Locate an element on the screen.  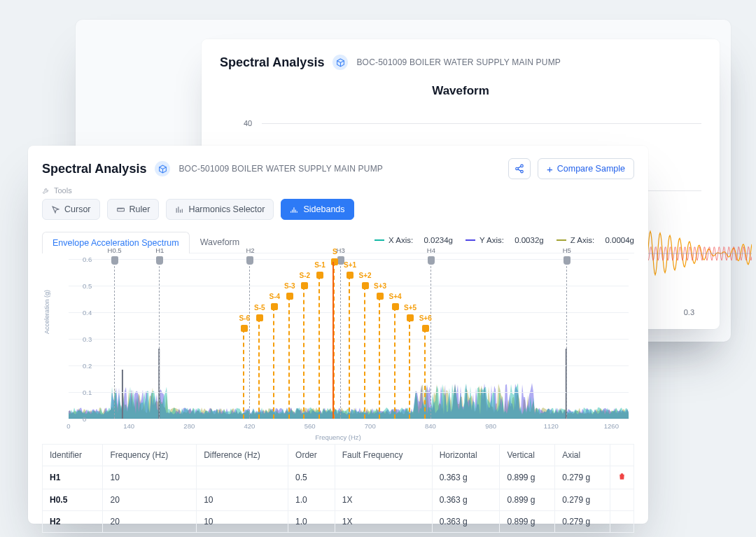
sideband-marker: S+4 is located at coordinates (395, 363).